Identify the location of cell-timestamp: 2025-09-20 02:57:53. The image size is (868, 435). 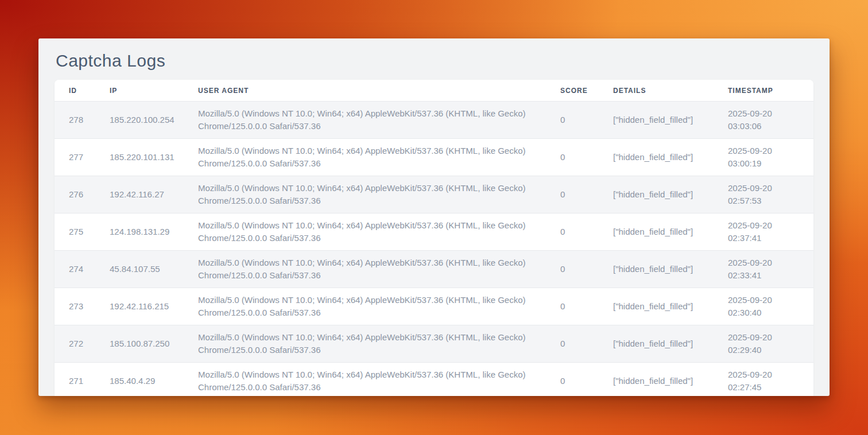
(764, 195).